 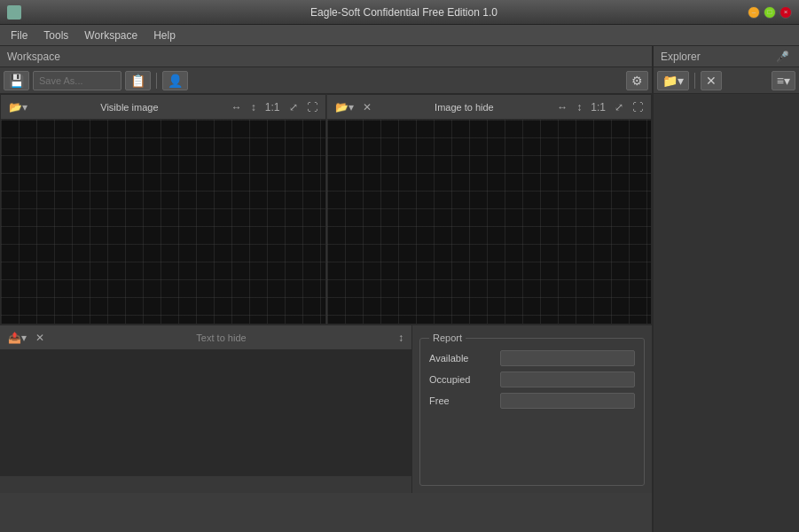 What do you see at coordinates (726, 57) in the screenshot?
I see `explorer-header: Explorer 🎤` at bounding box center [726, 57].